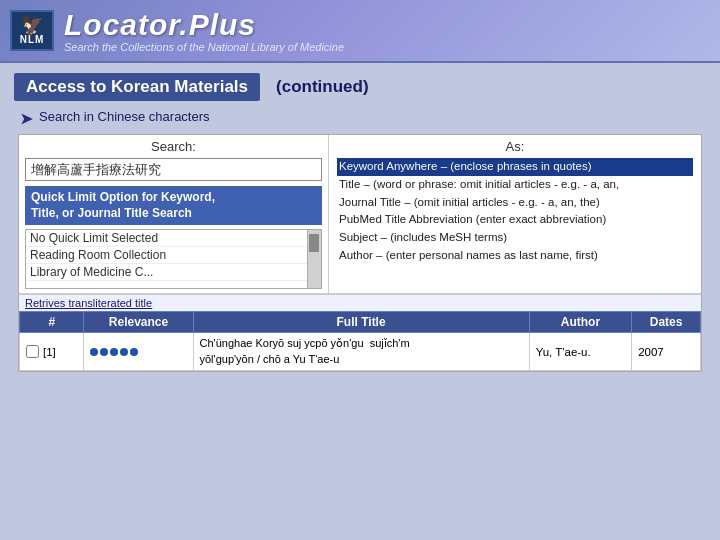 The height and width of the screenshot is (540, 720). I want to click on search-col-left: Search: Quick Limit Option for Keyword,T…, so click(174, 214).